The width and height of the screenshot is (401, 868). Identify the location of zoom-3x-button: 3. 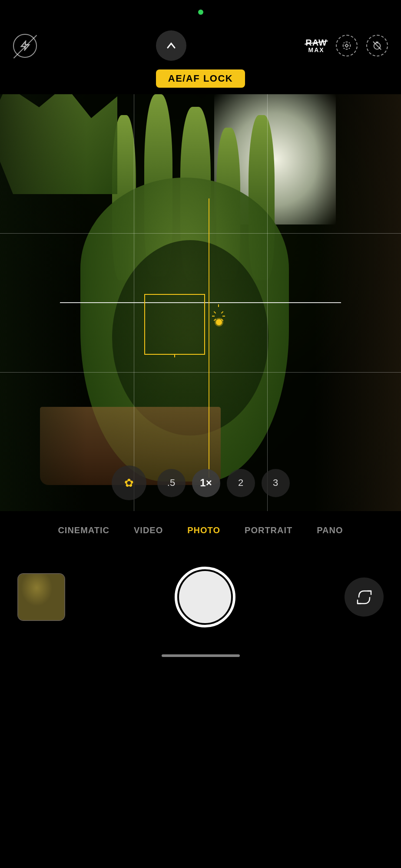
(275, 483).